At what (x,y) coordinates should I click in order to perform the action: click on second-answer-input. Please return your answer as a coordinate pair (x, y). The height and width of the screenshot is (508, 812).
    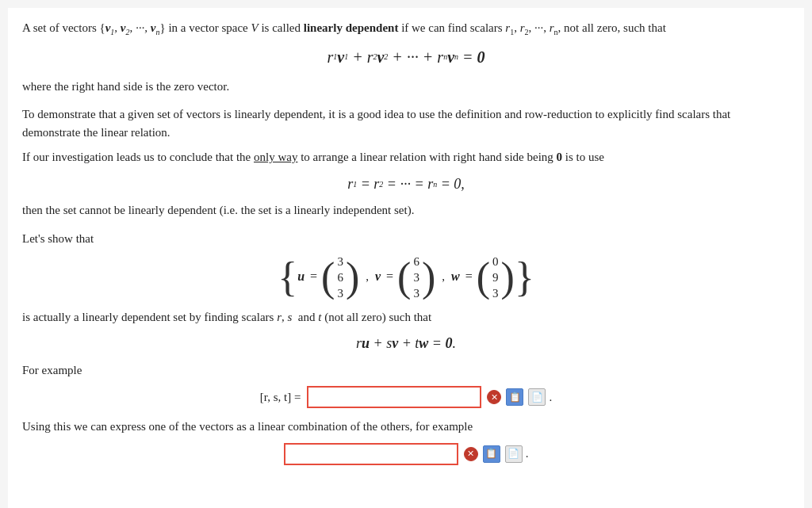
    Looking at the image, I should click on (371, 454).